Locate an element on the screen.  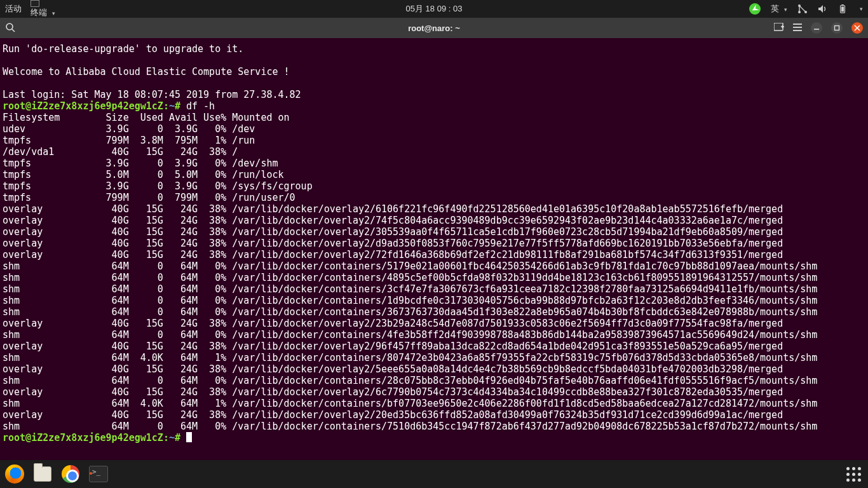
hamburger-menu-icon is located at coordinates (797, 28).